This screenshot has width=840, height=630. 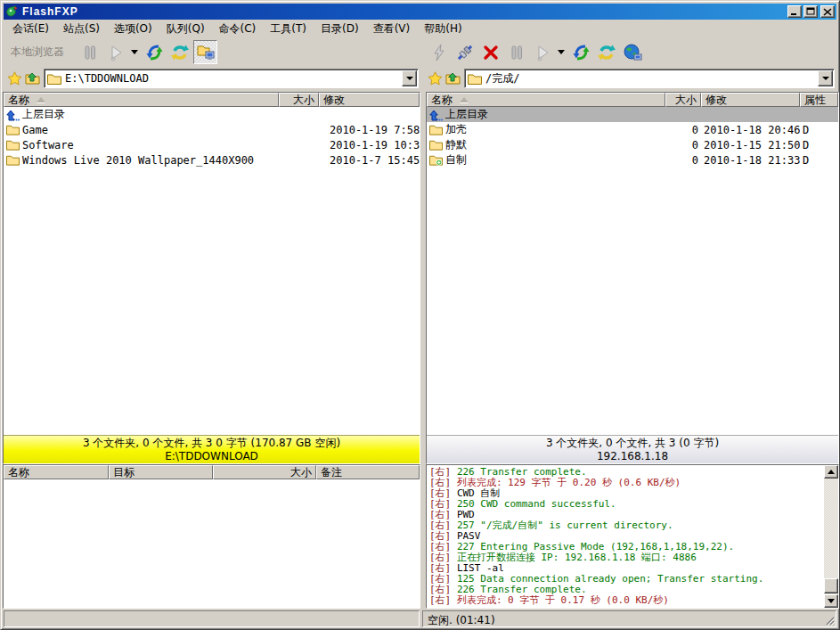 What do you see at coordinates (212, 449) in the screenshot?
I see `local-status-bar: 3 个文件夹, 0 个文件, 共 3 0 字节 (170.87 GB 空闲) E…` at bounding box center [212, 449].